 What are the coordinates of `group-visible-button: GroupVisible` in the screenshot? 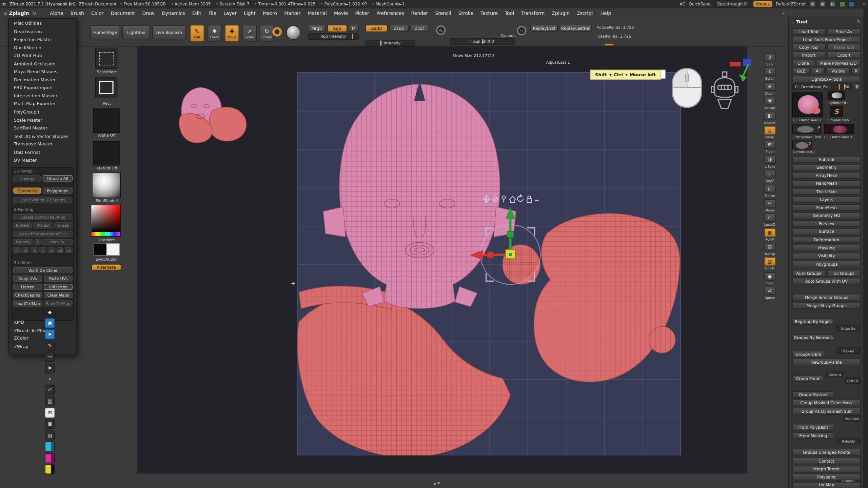 It's located at (808, 354).